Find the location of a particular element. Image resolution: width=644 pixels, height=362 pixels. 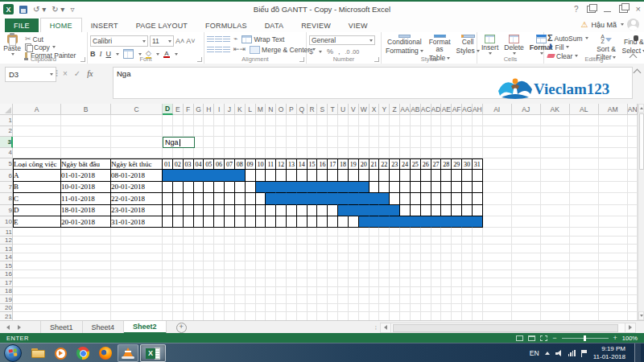

table-cell: C is located at coordinates (37, 199).